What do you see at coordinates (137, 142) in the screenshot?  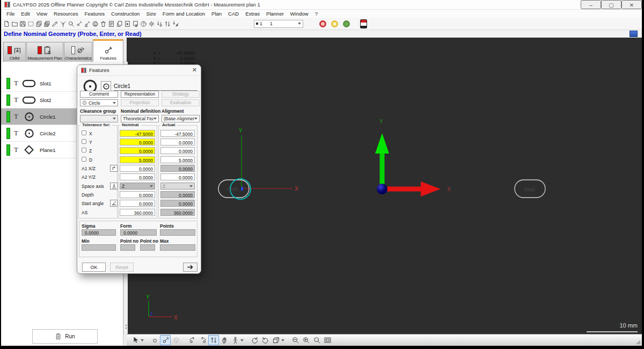 I see `y-nominal-input: 0.0000` at bounding box center [137, 142].